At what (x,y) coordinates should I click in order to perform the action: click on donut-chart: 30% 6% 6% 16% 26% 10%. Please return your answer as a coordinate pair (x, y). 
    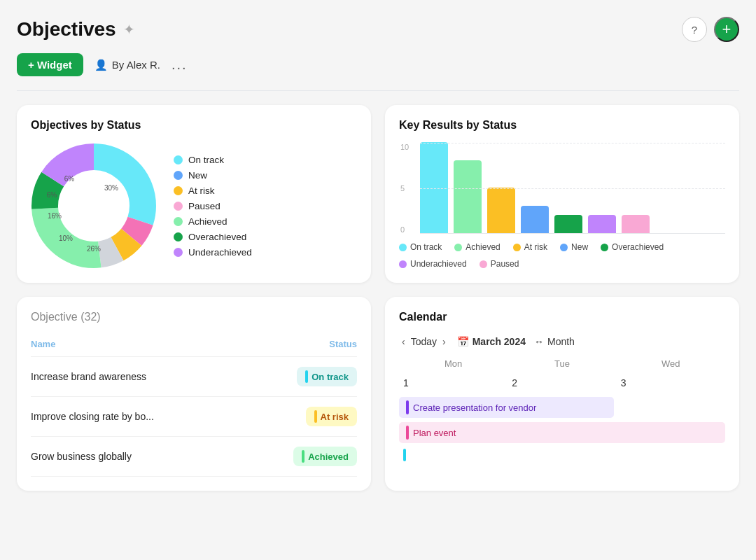
    Looking at the image, I should click on (94, 206).